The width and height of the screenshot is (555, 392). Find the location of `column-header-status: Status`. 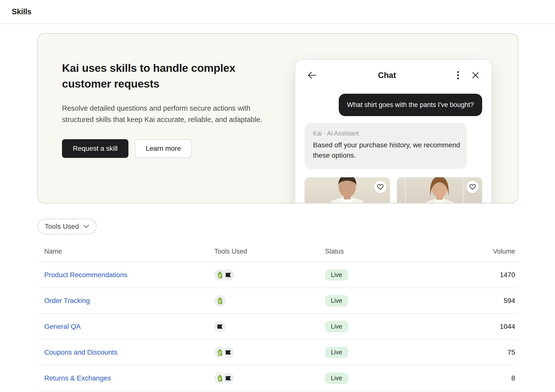

column-header-status: Status is located at coordinates (389, 251).